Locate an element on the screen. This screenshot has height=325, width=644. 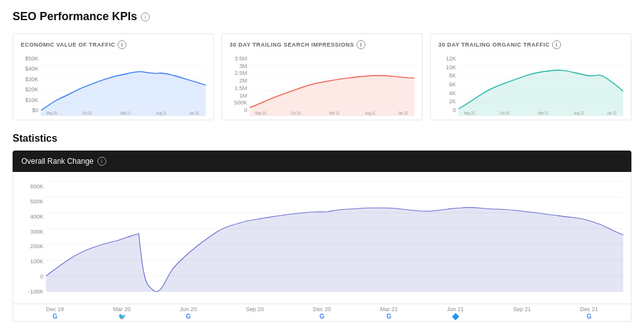
x-axis-dec19: Dec 19 G is located at coordinates (55, 313).